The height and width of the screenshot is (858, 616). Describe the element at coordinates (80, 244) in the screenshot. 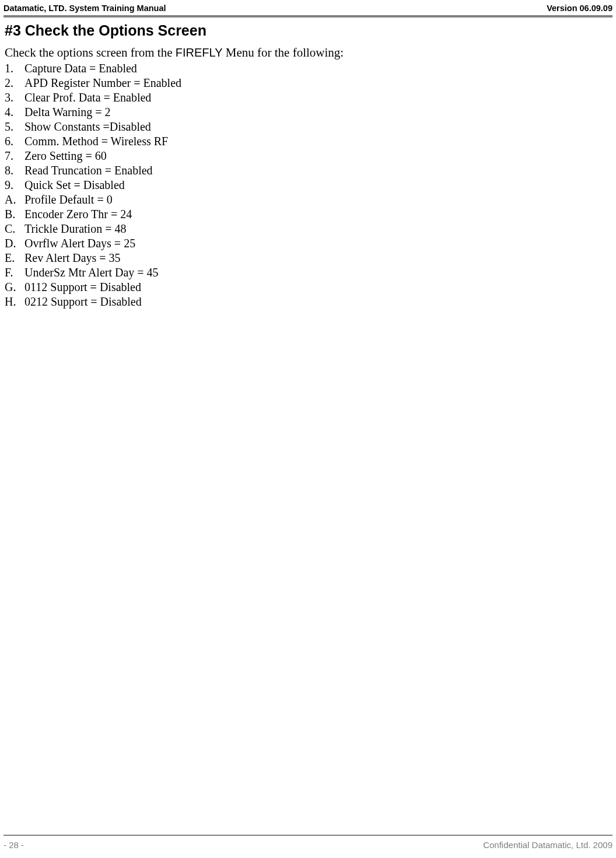

I see `list-text: Ovrflw Alert Days = 25` at that location.